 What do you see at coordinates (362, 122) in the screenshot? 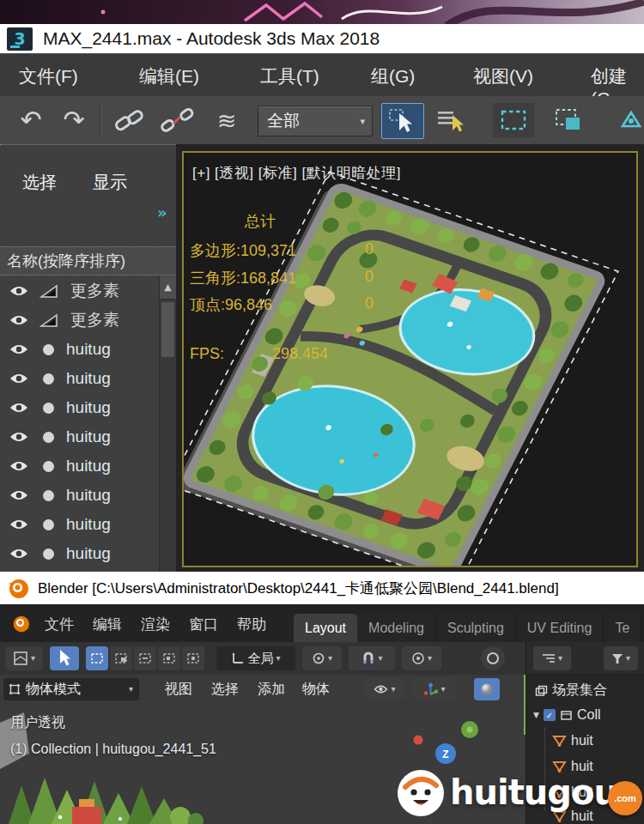
I see `chevron-down-icon: ▾` at bounding box center [362, 122].